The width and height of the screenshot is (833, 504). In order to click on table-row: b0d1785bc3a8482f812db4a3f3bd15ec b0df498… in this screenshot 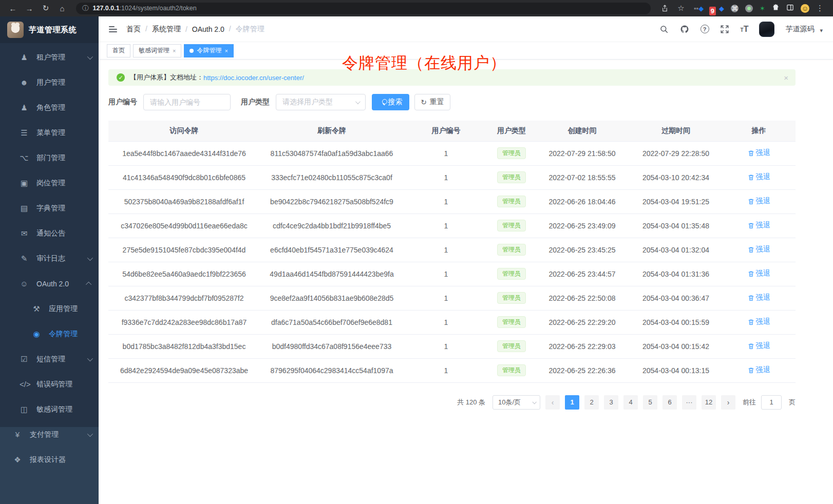, I will do `click(452, 346)`.